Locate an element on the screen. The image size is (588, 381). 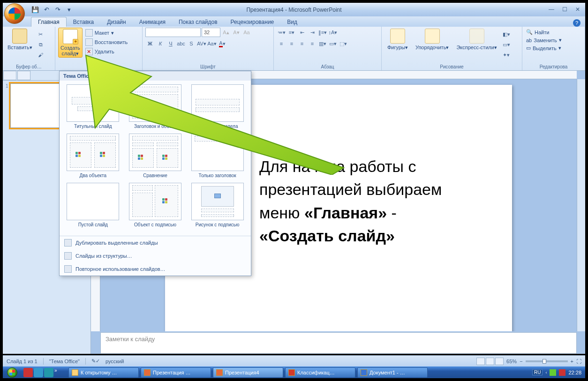
layout-picture-caption: Рисунок с подписью is located at coordinates (218, 205).